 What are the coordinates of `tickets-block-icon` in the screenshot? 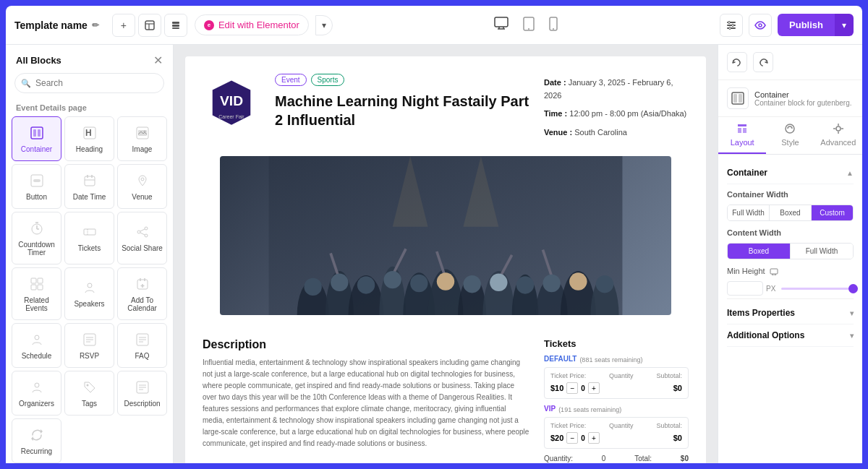 It's located at (90, 233).